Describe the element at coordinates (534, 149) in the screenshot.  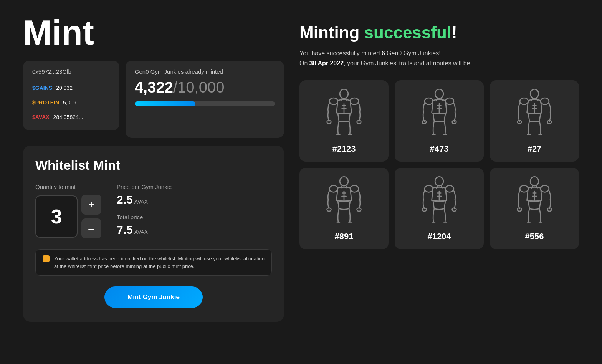
I see `nft-number: #27` at that location.